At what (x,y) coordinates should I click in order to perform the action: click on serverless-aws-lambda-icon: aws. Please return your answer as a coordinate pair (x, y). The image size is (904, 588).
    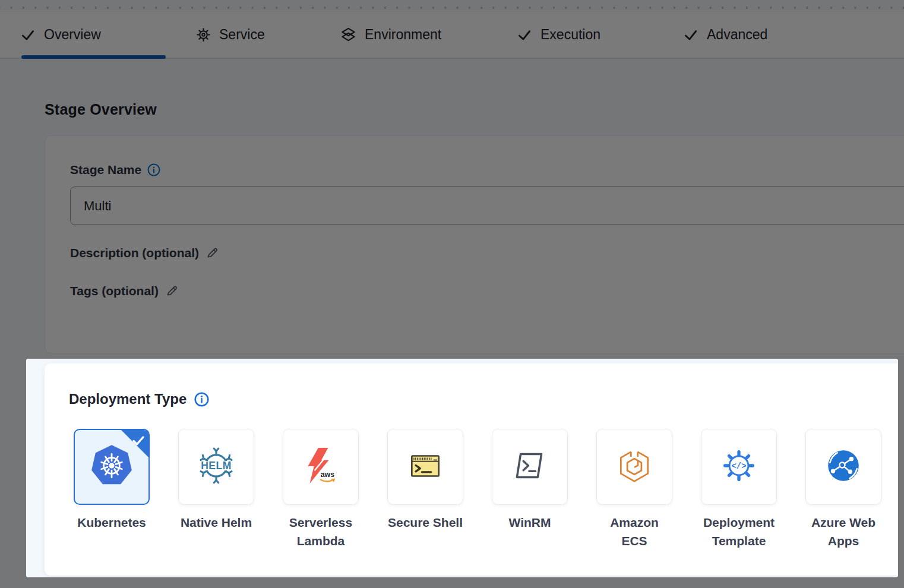
    Looking at the image, I should click on (321, 467).